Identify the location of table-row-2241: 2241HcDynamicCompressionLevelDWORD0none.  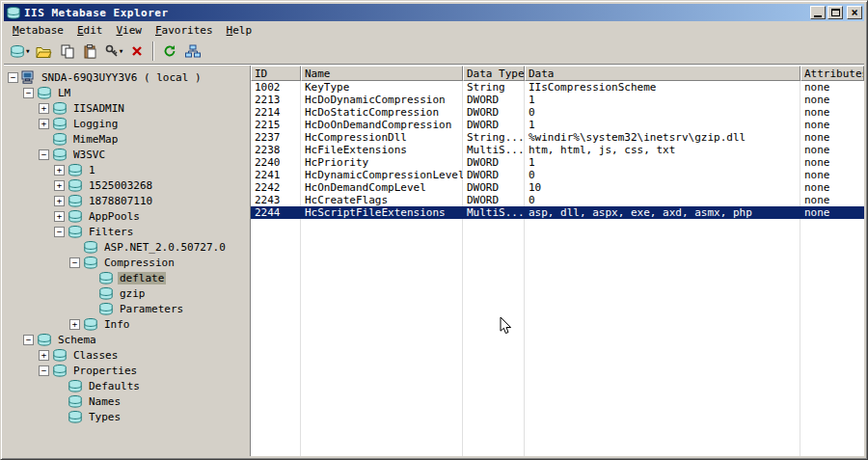
(557, 176).